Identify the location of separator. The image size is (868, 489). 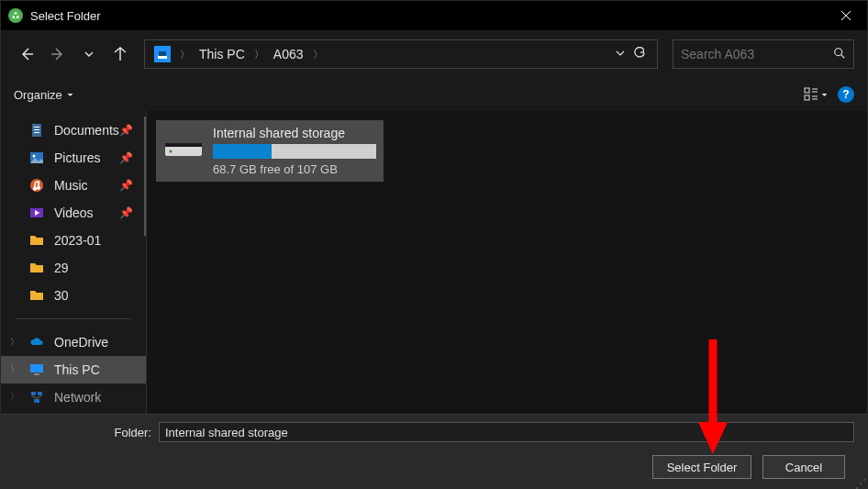
(73, 319).